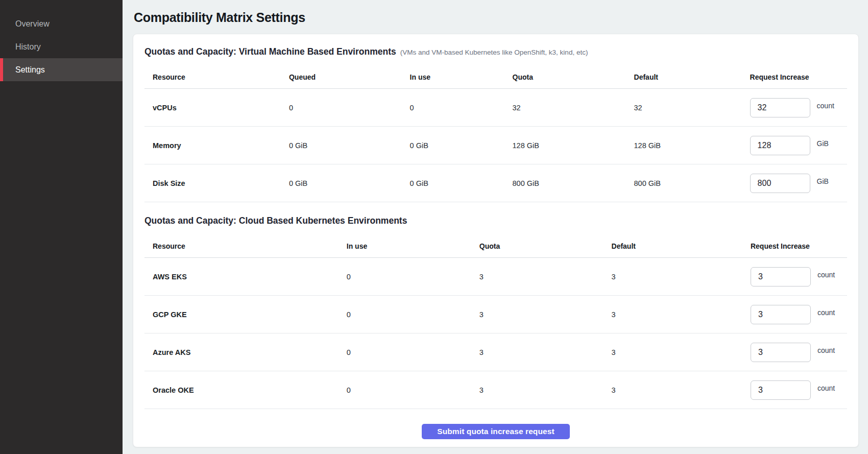  I want to click on table-row: Azure AKS033count, so click(496, 352).